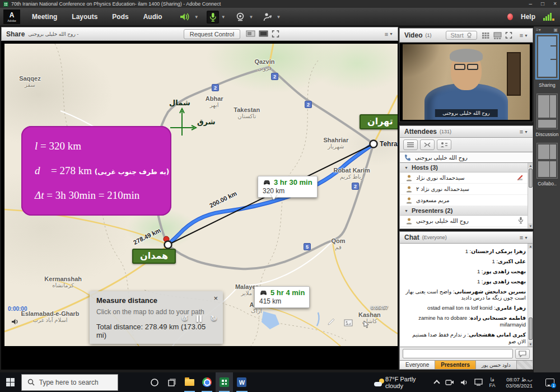  I want to click on menu-audio: Audio, so click(153, 17).